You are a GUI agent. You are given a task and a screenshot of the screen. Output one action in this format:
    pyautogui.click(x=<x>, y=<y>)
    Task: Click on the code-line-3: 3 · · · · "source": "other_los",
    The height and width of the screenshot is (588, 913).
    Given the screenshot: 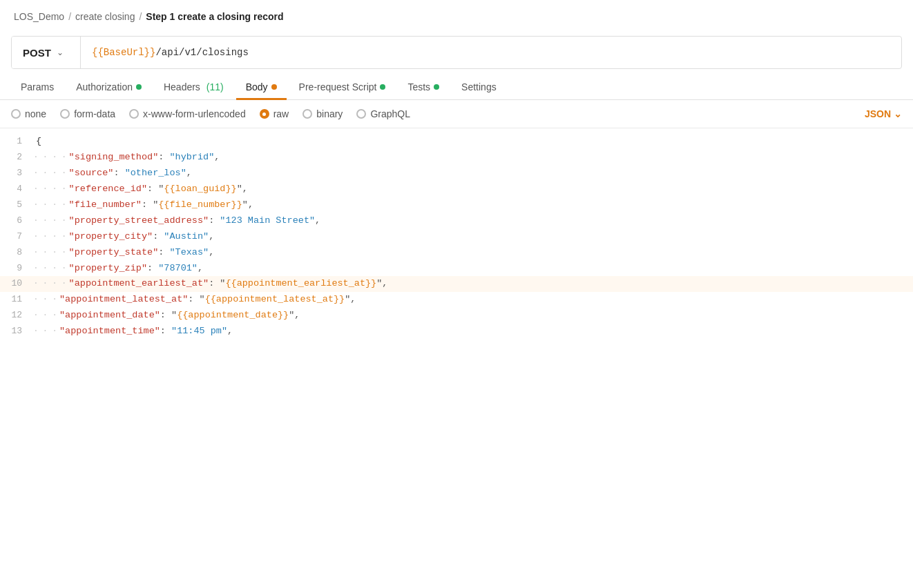 What is the action you would take?
    pyautogui.click(x=456, y=174)
    